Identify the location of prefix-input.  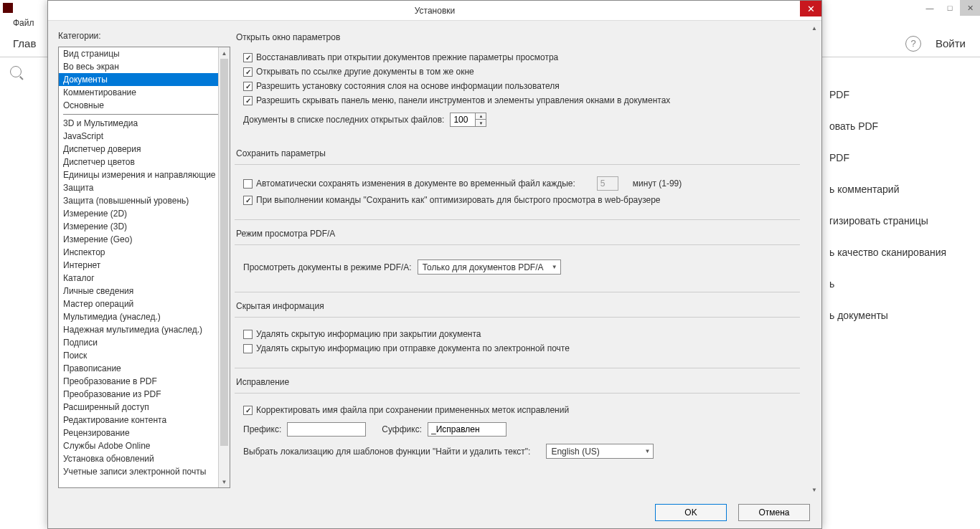
(326, 429).